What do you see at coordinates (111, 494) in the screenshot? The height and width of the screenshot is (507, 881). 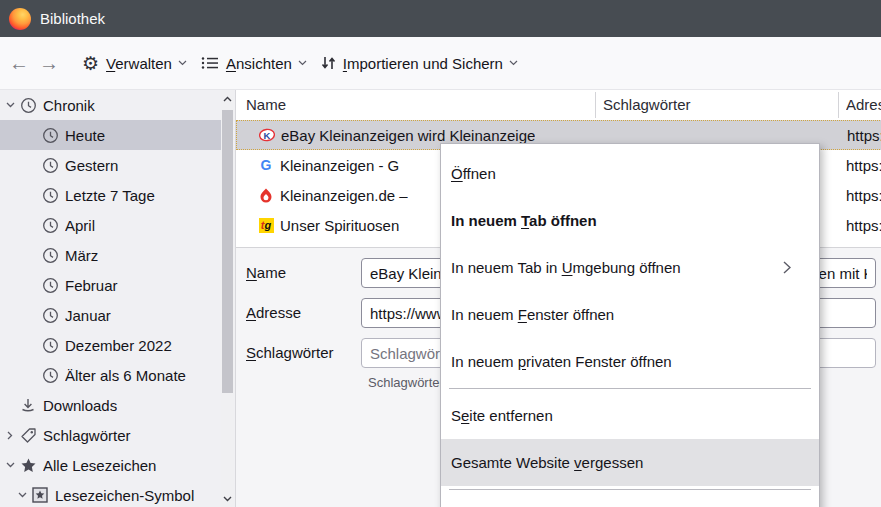 I see `sidebar-item-lesezeichen-symbolleiste: Lesezeichen-Symbol` at bounding box center [111, 494].